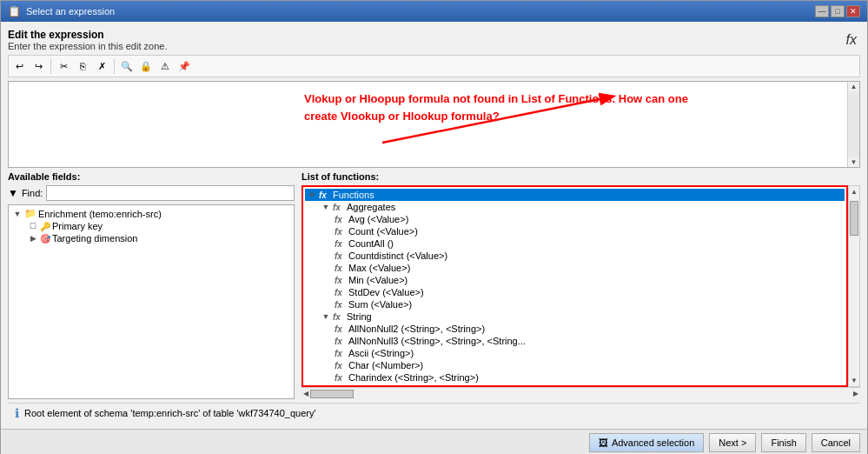 This screenshot has width=868, height=454. What do you see at coordinates (853, 11) in the screenshot?
I see `close-button: ✕` at bounding box center [853, 11].